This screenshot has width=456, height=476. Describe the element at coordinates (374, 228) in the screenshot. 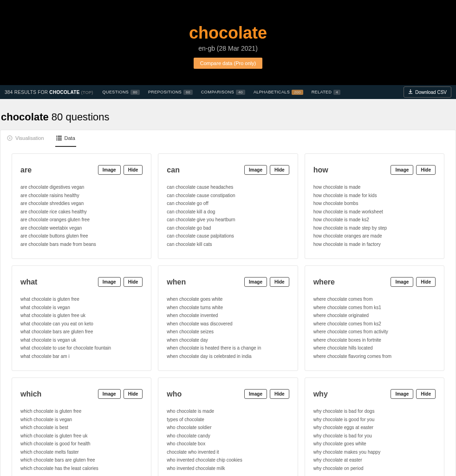

I see `list-item: how chocolate is made step by step` at that location.